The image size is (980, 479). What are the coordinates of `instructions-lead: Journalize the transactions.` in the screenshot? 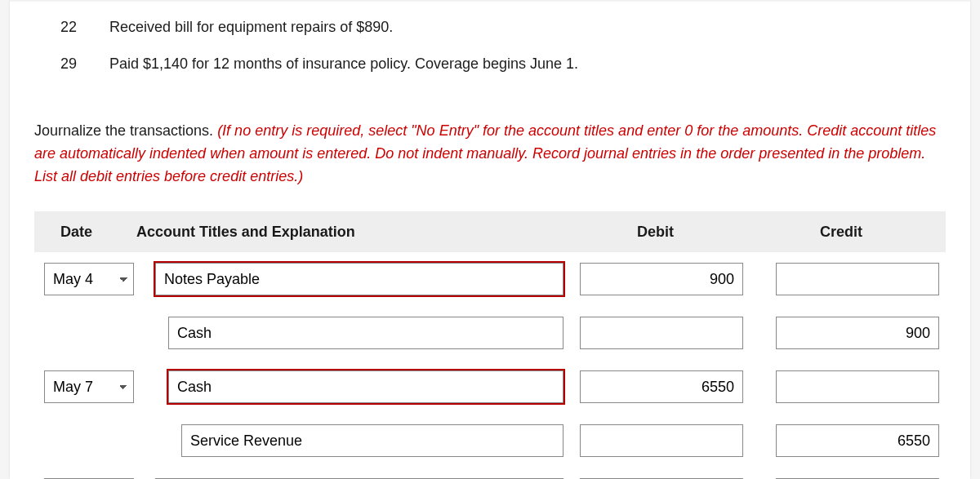 It's located at (126, 131).